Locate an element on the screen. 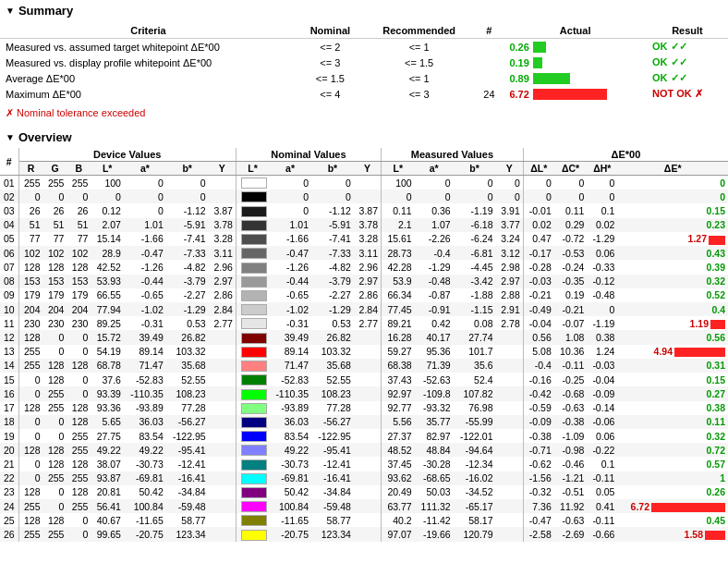  overview-row-am: -68.65 is located at coordinates (434, 479).